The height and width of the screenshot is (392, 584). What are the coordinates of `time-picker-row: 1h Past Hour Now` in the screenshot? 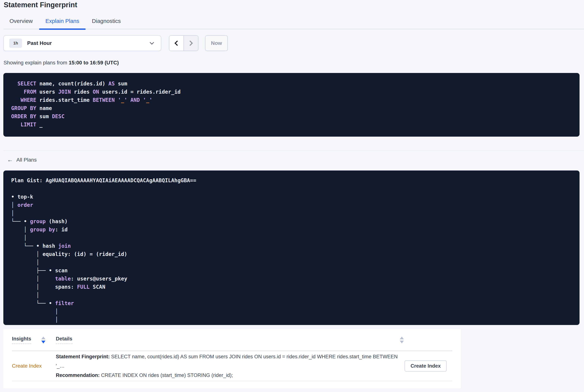 It's located at (115, 43).